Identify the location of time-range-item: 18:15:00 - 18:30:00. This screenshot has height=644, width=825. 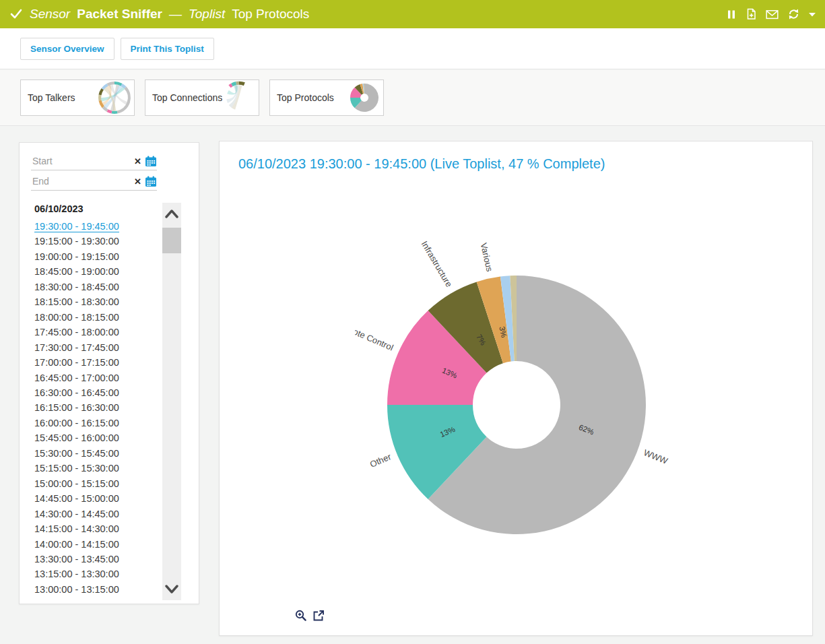
(97, 302).